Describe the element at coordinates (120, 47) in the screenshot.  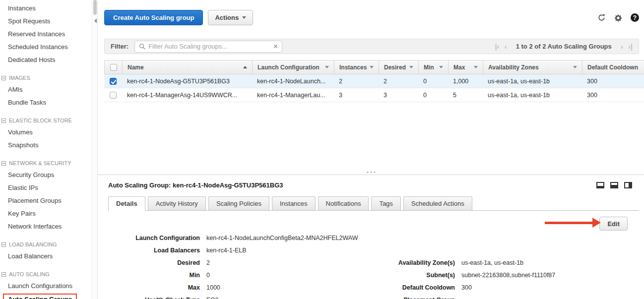
I see `filter-label: Filter:` at that location.